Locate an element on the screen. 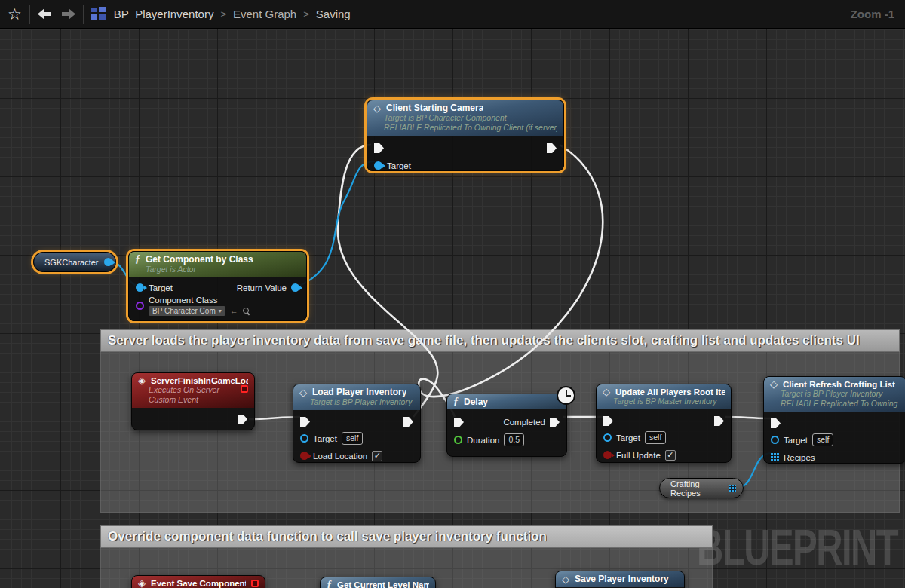 Image resolution: width=905 pixels, height=588 pixels. node-update-all-players-root-items: ◇ Update All Players Root Items Target i… is located at coordinates (664, 424).